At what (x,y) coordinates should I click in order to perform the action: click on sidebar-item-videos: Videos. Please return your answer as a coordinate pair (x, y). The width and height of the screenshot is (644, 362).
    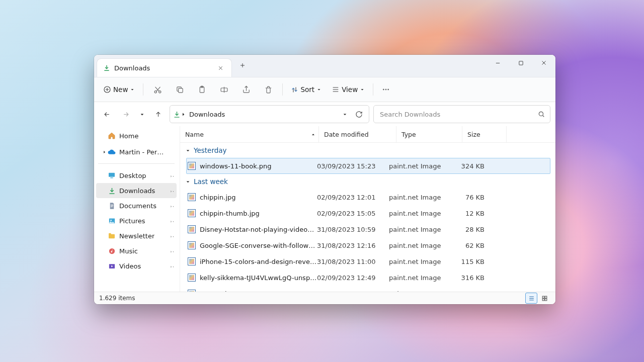
    Looking at the image, I should click on (136, 266).